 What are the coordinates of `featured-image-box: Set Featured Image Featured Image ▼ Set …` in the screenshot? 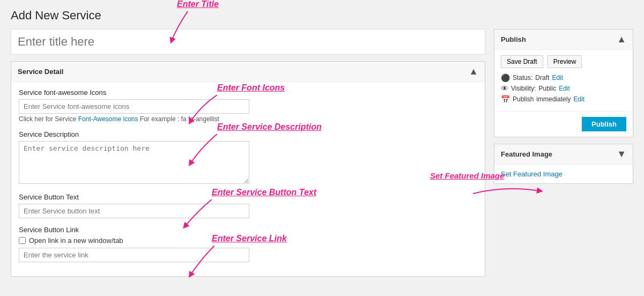 It's located at (564, 164).